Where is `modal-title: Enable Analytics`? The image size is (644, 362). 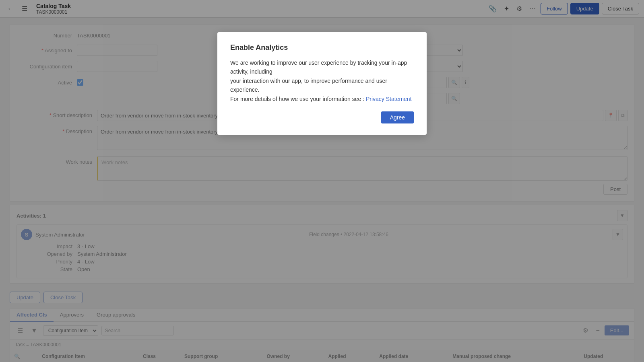
modal-title: Enable Analytics is located at coordinates (322, 47).